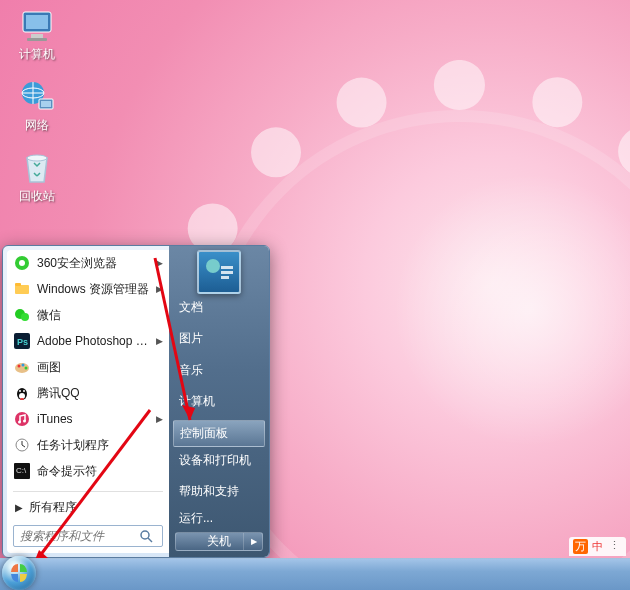 This screenshot has width=630, height=590. What do you see at coordinates (219, 272) in the screenshot?
I see `user-picture` at bounding box center [219, 272].